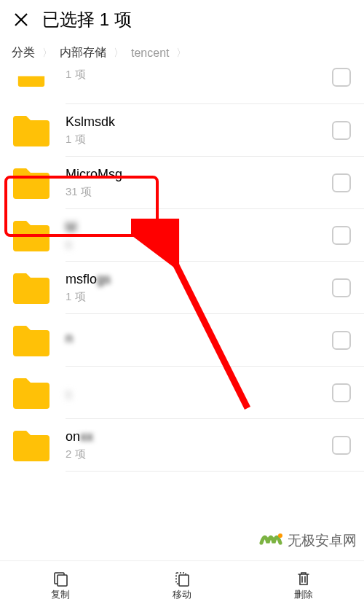 This screenshot has width=364, height=610. Describe the element at coordinates (61, 586) in the screenshot. I see `copy-button: 复制` at that location.